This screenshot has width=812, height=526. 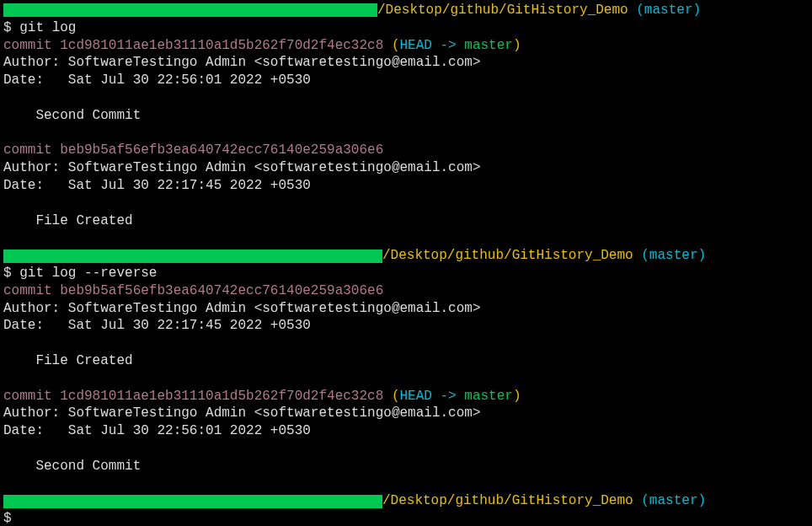 What do you see at coordinates (406, 518) in the screenshot?
I see `prompt-empty: $` at bounding box center [406, 518].